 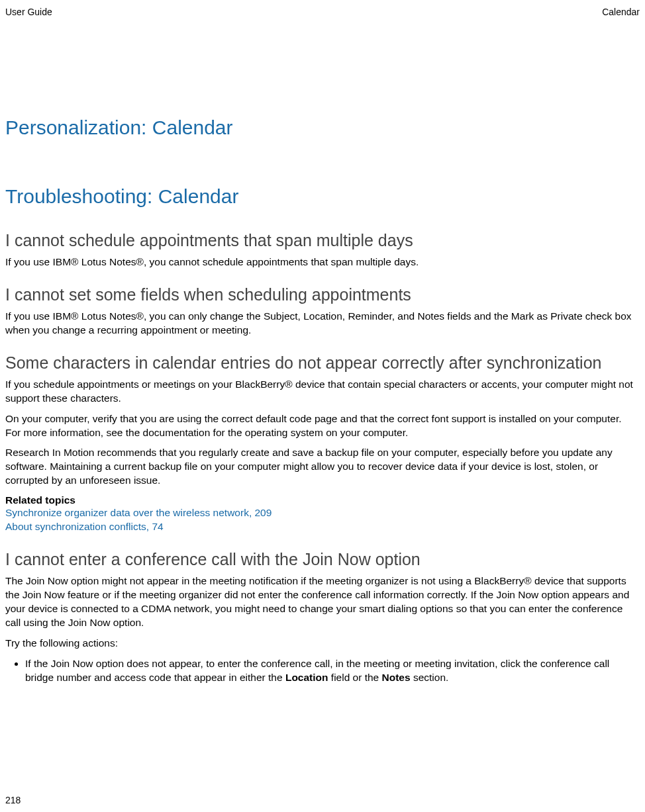 What do you see at coordinates (307, 678) in the screenshot?
I see `bold-text: Location` at bounding box center [307, 678].